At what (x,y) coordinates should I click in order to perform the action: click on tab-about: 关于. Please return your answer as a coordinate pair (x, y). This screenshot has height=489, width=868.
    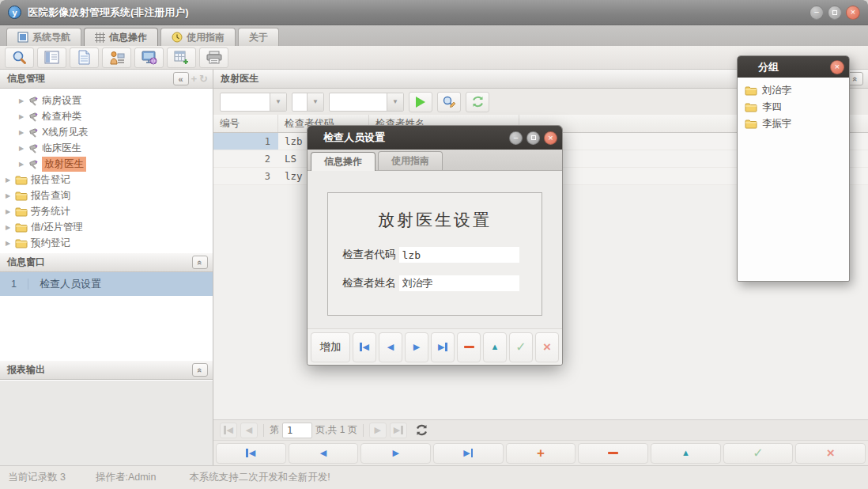
    Looking at the image, I should click on (259, 36).